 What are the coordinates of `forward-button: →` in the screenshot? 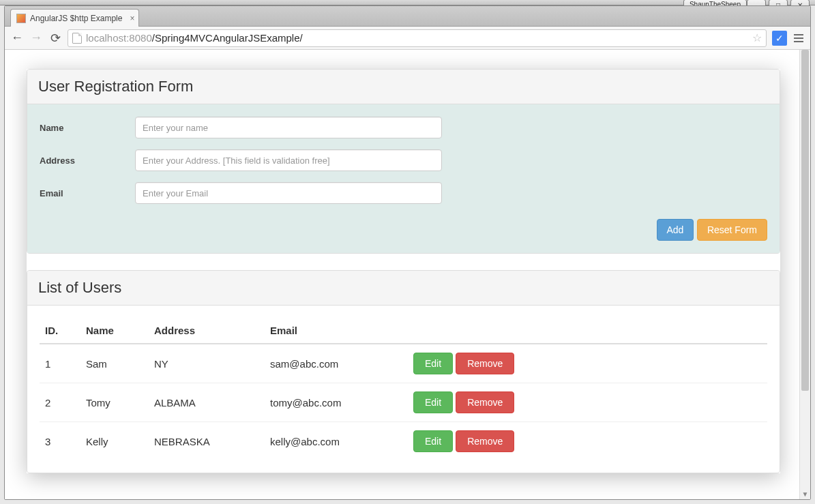 It's located at (36, 38).